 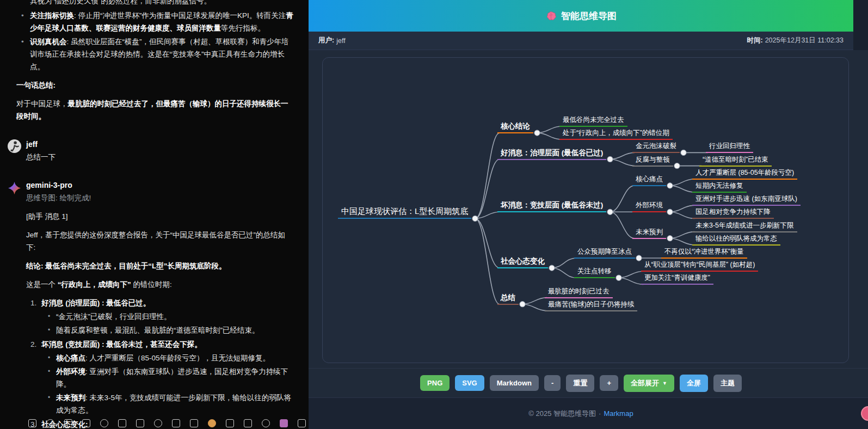 What do you see at coordinates (160, 144) in the screenshot?
I see `user-name: jeff` at bounding box center [160, 144].